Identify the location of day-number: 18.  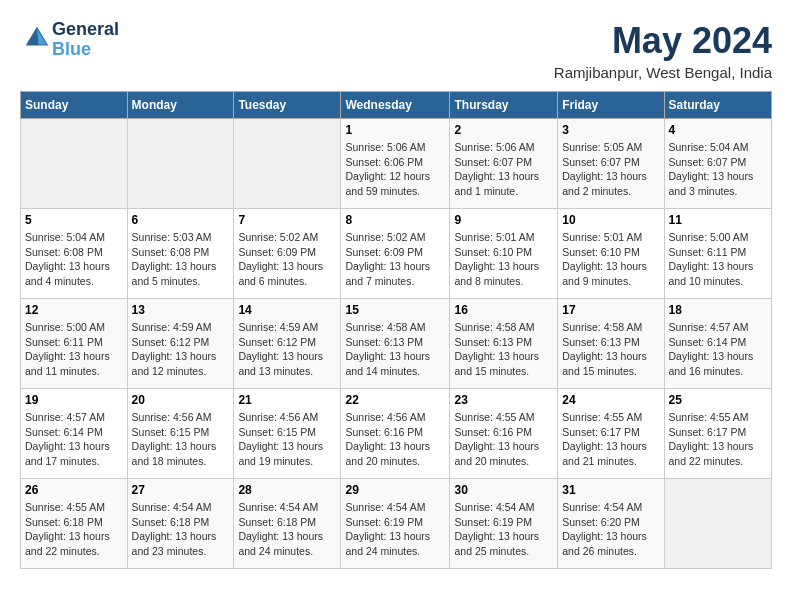
(718, 310).